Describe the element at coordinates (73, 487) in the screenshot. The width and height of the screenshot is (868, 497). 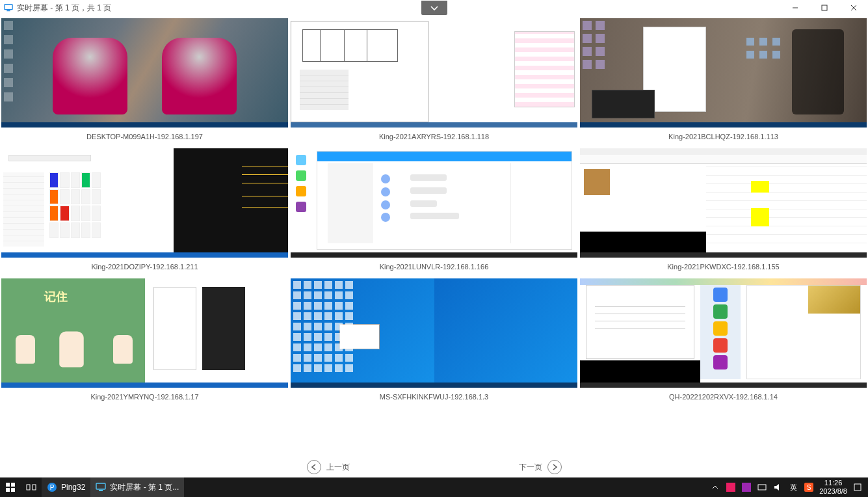
I see `taskbar-app-label: Ping32` at that location.